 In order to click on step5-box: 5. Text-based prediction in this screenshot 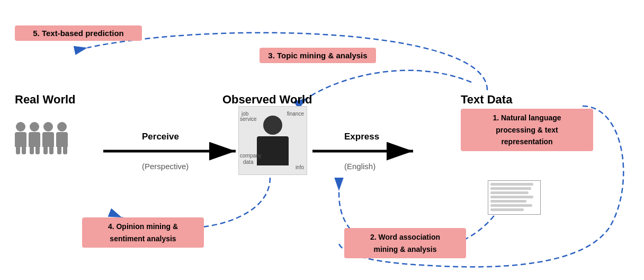, I will do `click(78, 33)`.